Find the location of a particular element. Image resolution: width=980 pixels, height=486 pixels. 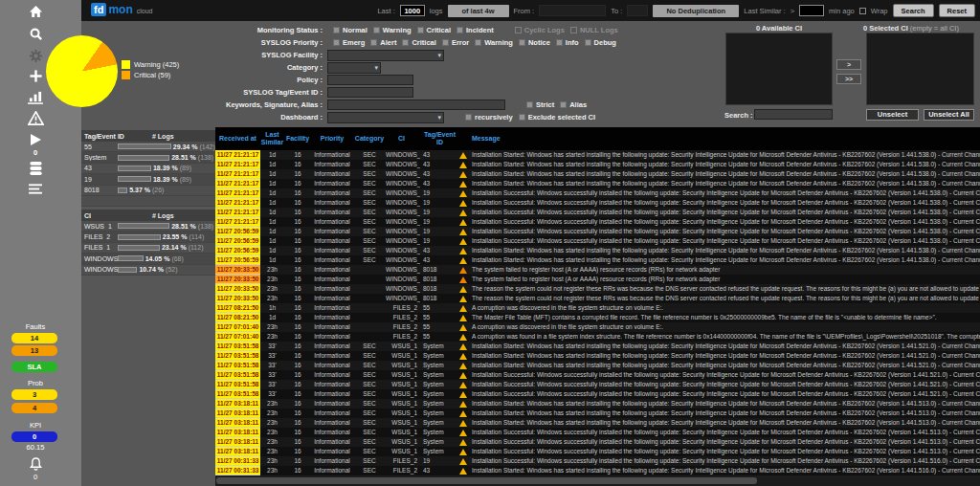

faults-critical-badge: 13 is located at coordinates (34, 350).